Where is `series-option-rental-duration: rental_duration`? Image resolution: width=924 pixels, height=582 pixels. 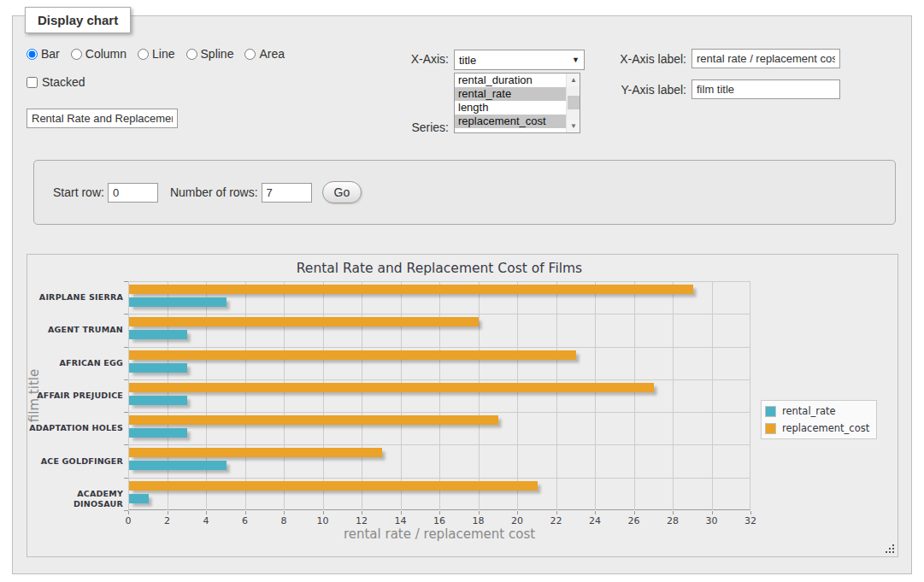 series-option-rental-duration: rental_duration is located at coordinates (517, 80).